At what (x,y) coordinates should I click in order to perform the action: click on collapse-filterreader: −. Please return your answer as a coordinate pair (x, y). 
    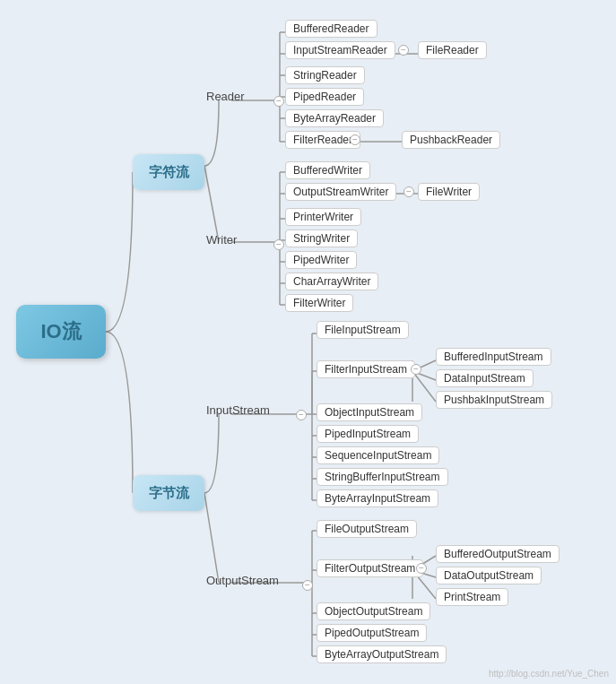
    Looking at the image, I should click on (355, 140).